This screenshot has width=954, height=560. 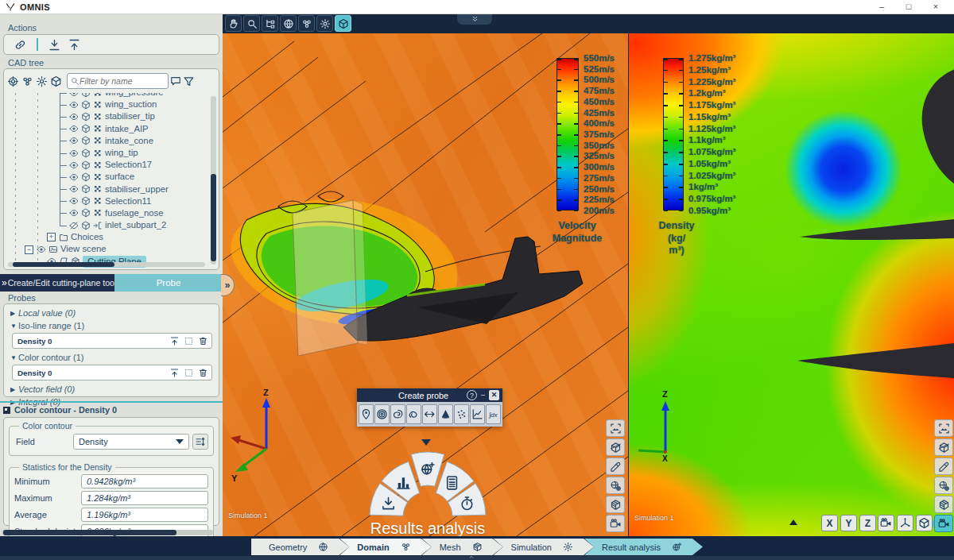 I want to click on workflow-step-geometry: Geometry, so click(x=301, y=546).